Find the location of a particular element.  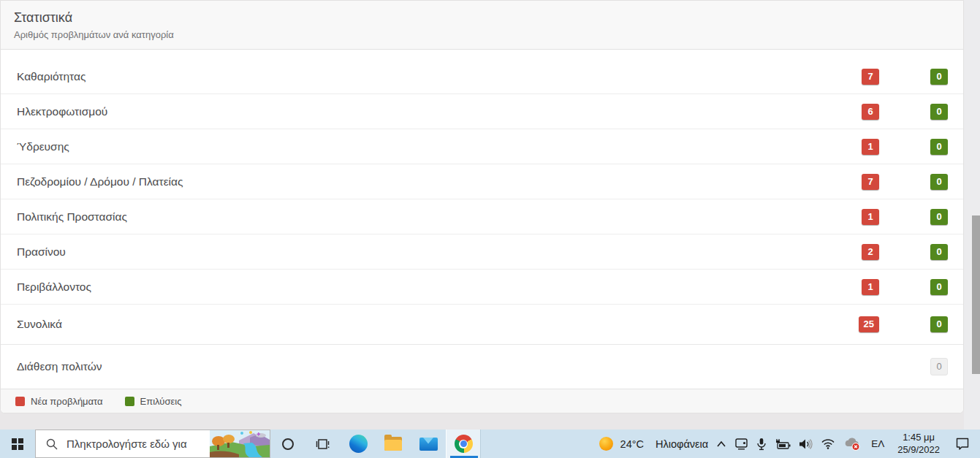

card-header: Στατιστικά Αριθμός προβλημάτων ανά κατηγ… is located at coordinates (482, 25).